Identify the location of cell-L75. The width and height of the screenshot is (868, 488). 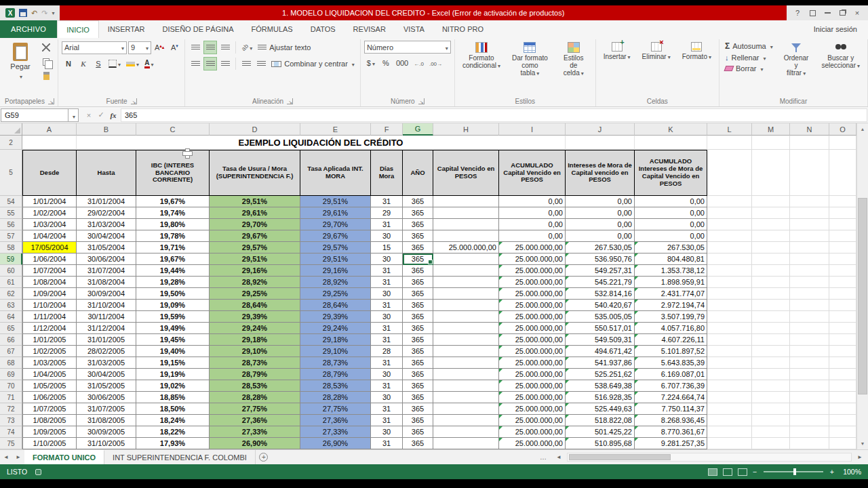
(730, 443).